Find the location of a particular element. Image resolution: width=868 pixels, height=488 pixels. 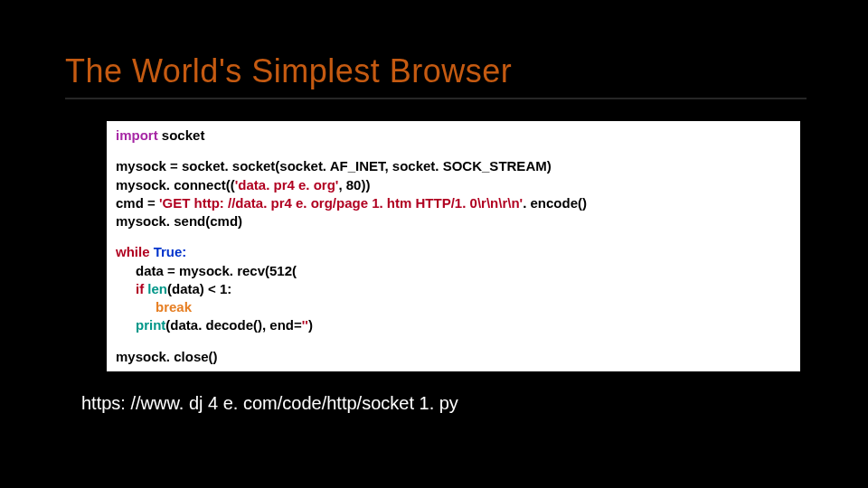

code-line: data = mysock. recv(512( is located at coordinates (454, 271).